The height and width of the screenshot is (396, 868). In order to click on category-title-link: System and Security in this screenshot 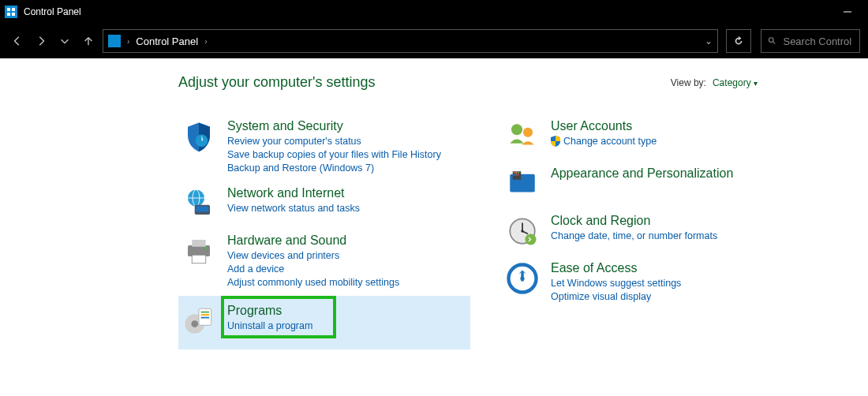, I will do `click(335, 126)`.